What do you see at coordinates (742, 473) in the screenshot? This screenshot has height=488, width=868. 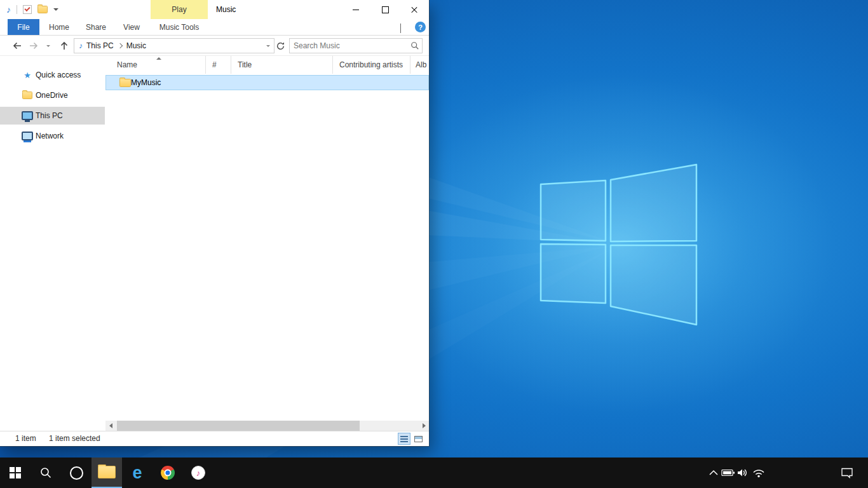 I see `volume-tray-button` at bounding box center [742, 473].